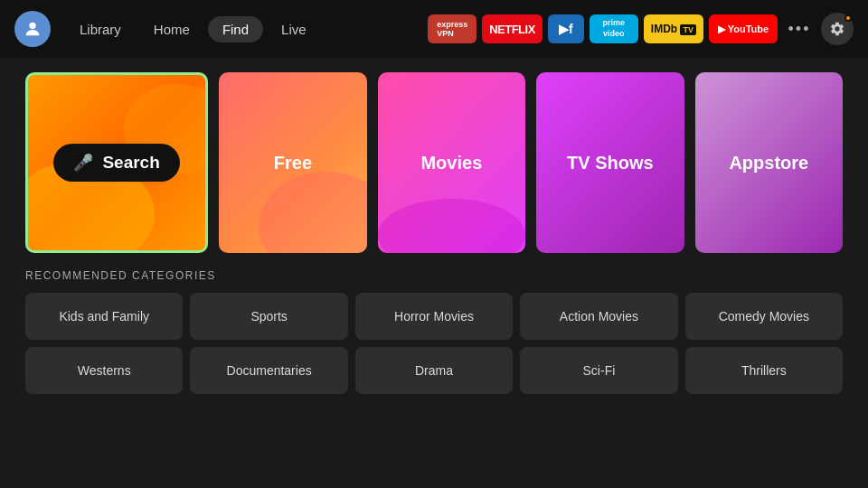  What do you see at coordinates (104, 316) in the screenshot?
I see `category-kids-family: Kids and Family` at bounding box center [104, 316].